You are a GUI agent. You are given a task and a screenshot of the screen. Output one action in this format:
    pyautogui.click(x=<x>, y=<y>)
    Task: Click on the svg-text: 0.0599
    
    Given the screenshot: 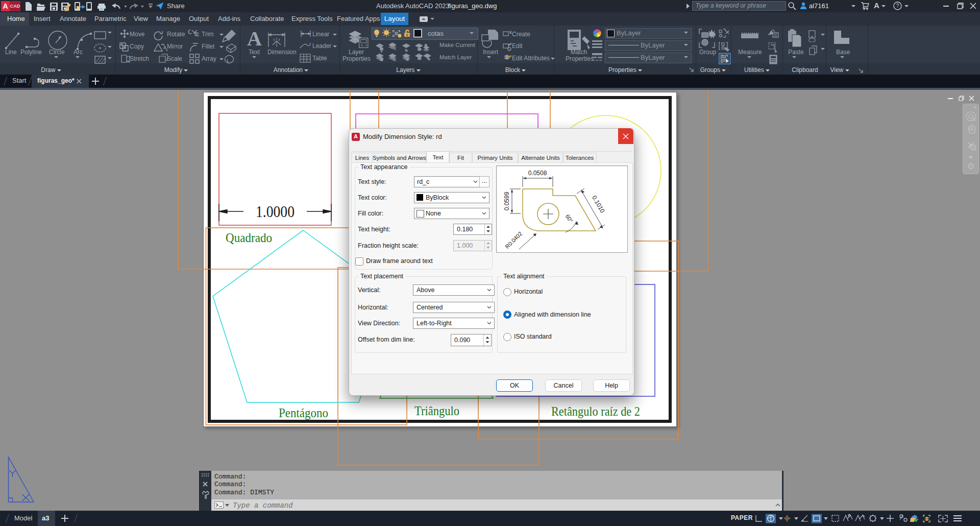 What is the action you would take?
    pyautogui.click(x=507, y=201)
    